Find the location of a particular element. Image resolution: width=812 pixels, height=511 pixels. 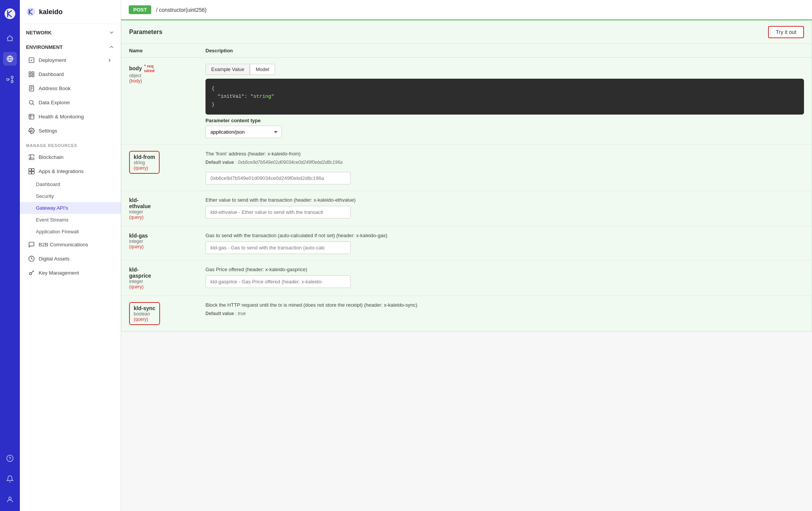

param-location-kld-ethvalue: (query) is located at coordinates (167, 217).